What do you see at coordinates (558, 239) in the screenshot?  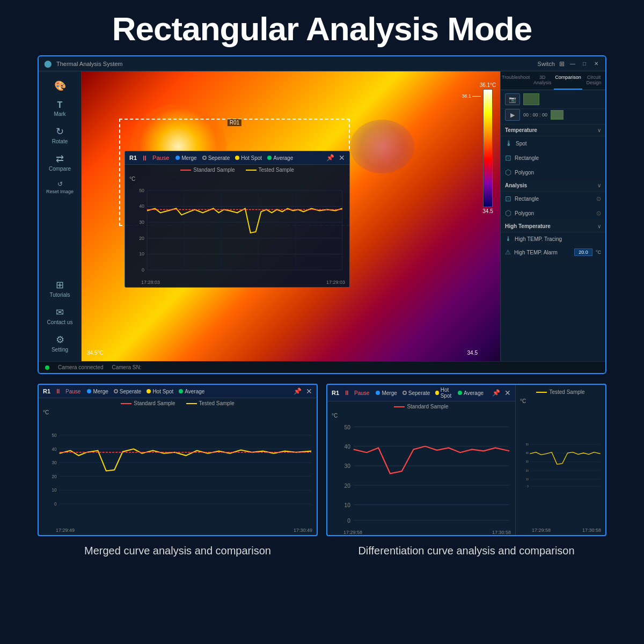 I see `tracing-label: High TEMP. Tracing` at bounding box center [558, 239].